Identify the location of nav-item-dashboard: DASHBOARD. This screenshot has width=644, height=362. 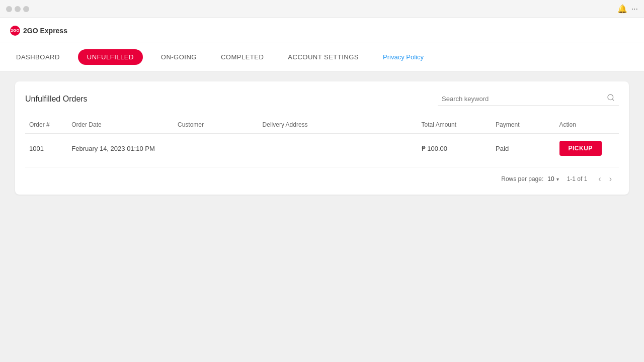
(38, 57).